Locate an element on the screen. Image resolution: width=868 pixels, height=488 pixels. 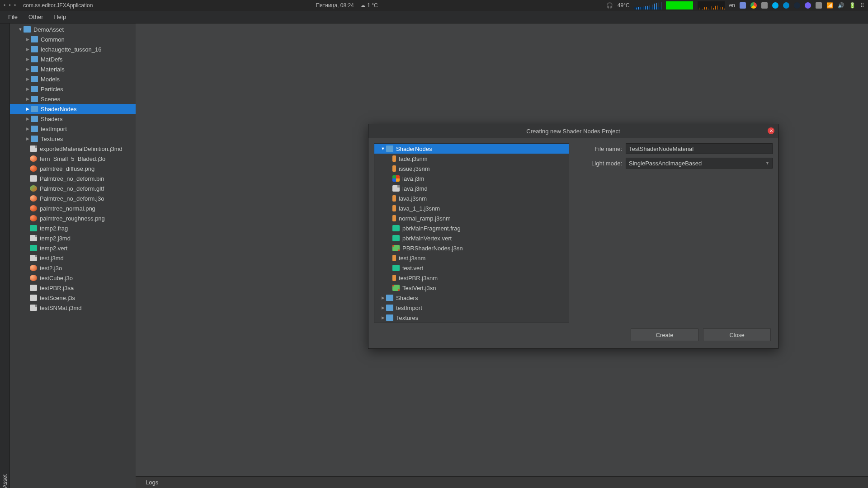
tree-folder: ▶MatDefs is located at coordinates (73, 59).